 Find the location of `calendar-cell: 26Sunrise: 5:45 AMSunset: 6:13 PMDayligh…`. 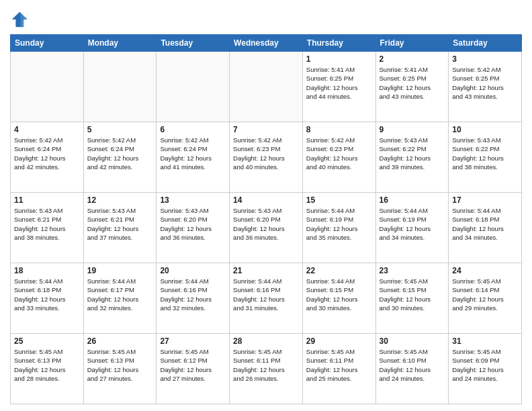

calendar-cell: 26Sunrise: 5:45 AMSunset: 6:13 PMDayligh… is located at coordinates (120, 369).